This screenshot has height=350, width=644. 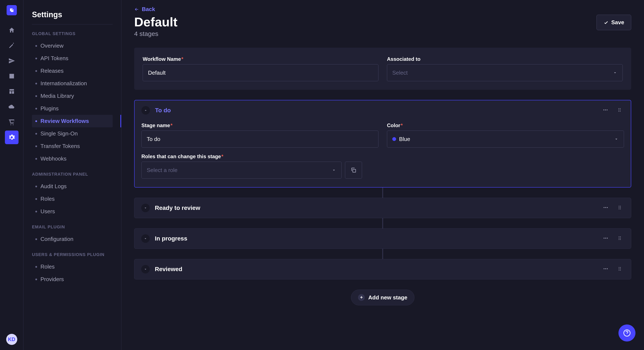 I want to click on associated-to-label: Associated to, so click(x=505, y=59).